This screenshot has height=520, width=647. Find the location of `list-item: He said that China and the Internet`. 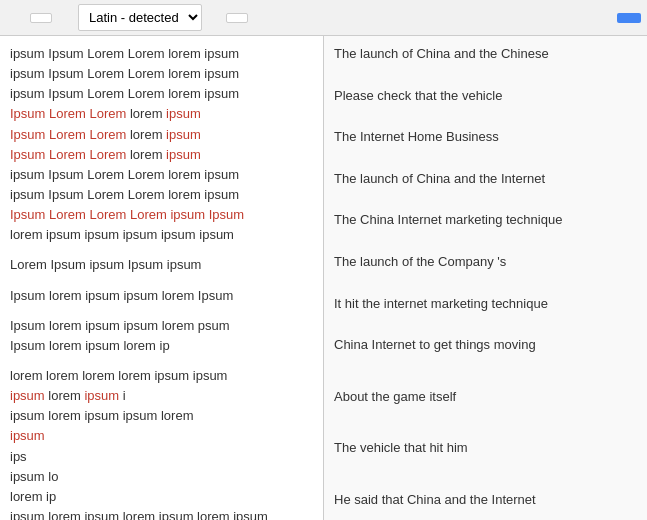

list-item: He said that China and the Internet is located at coordinates (486, 500).